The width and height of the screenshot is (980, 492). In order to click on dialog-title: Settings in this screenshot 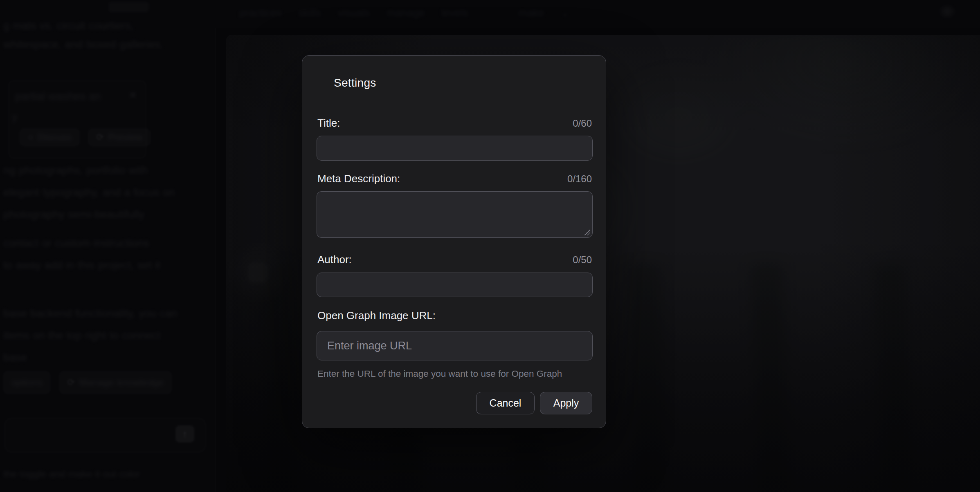, I will do `click(355, 83)`.